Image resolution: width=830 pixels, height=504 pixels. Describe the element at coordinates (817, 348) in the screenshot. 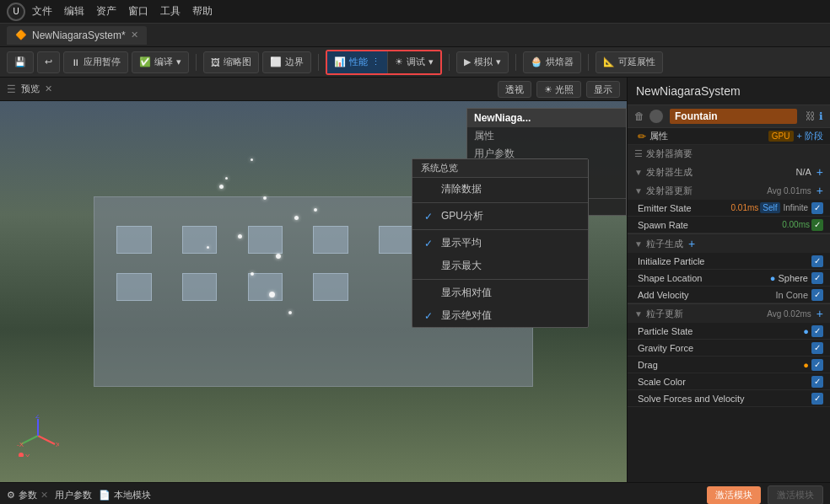

I see `gravity-force-check: ✓` at that location.